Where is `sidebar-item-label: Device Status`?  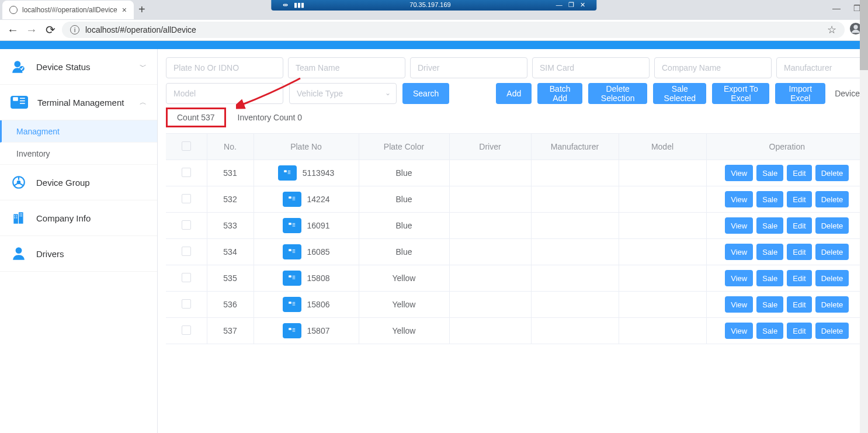
sidebar-item-label: Device Status is located at coordinates (83, 67).